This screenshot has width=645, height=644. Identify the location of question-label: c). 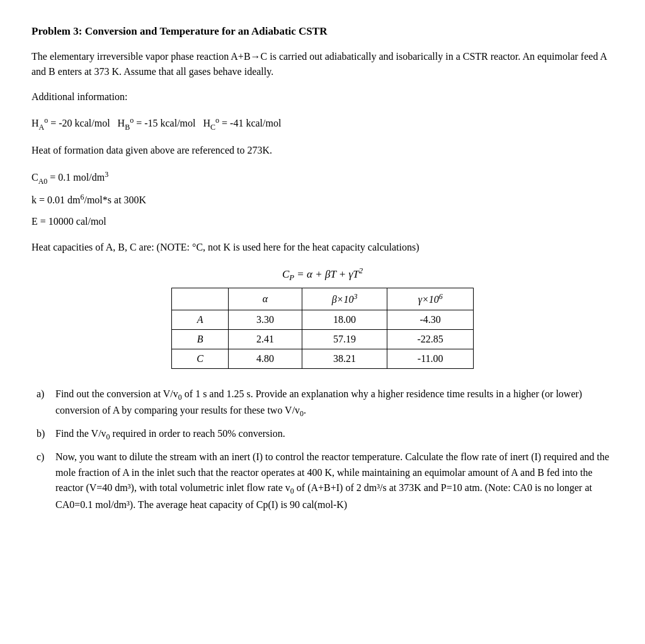
(40, 457).